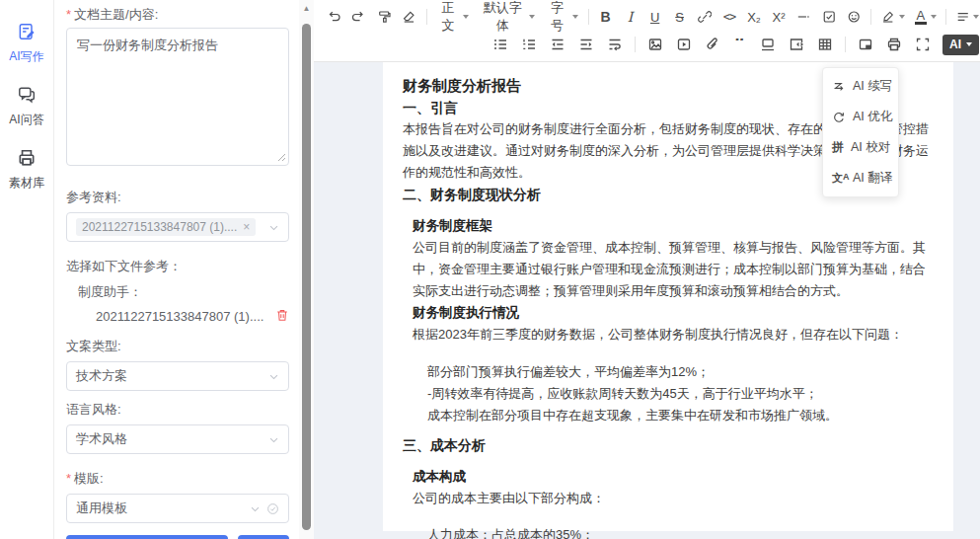 Image resolution: width=980 pixels, height=539 pixels. I want to click on format-painter-button, so click(384, 17).